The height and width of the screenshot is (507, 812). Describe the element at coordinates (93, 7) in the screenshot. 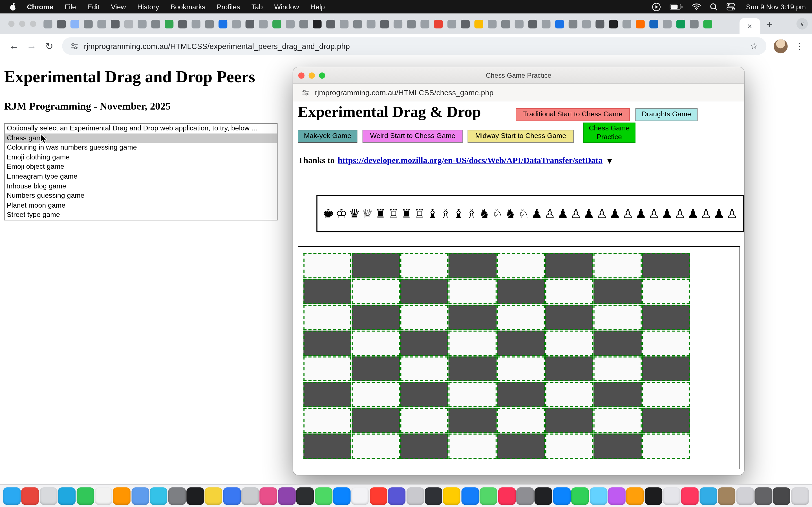

I see `menu-edit: Edit` at that location.